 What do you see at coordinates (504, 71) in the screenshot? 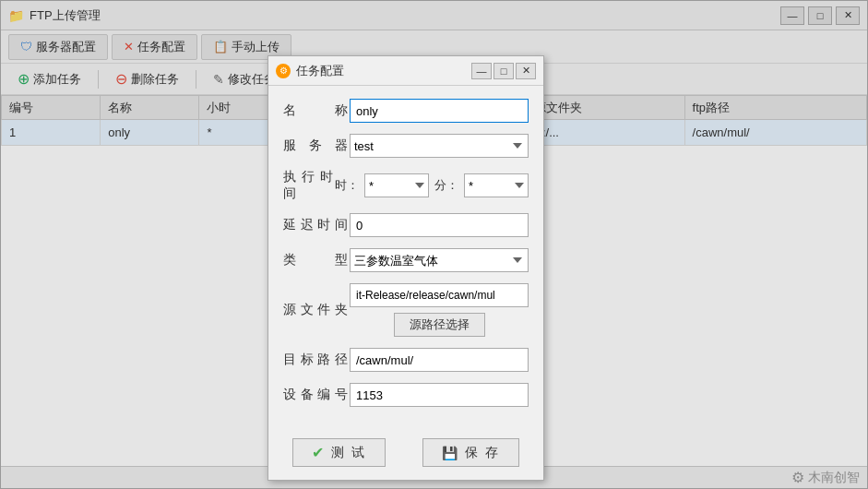
I see `dialog-controls: — □ ✕` at bounding box center [504, 71].